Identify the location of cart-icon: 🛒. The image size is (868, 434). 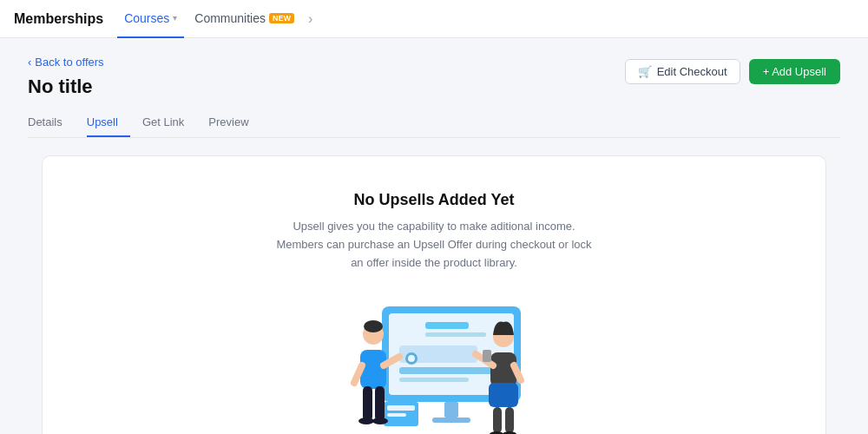
(645, 71).